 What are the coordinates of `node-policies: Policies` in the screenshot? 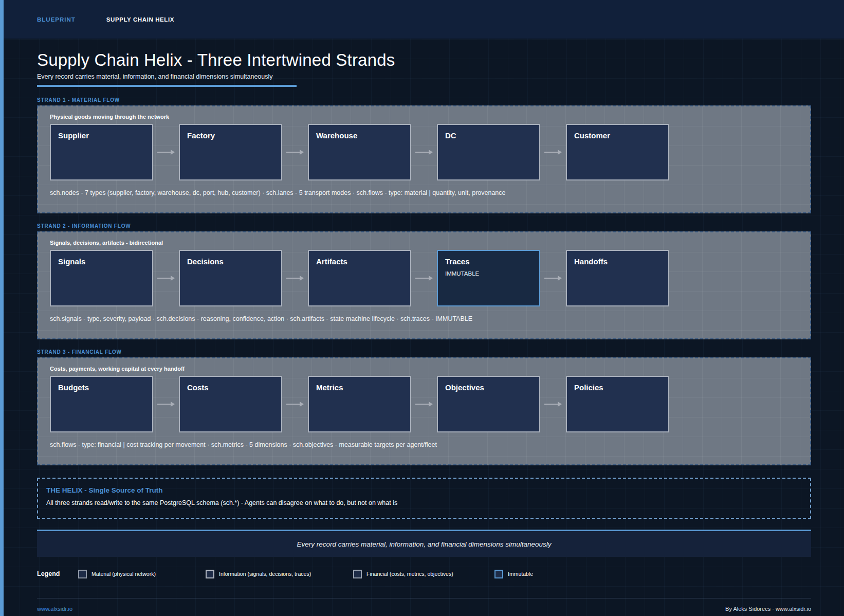 It's located at (618, 404).